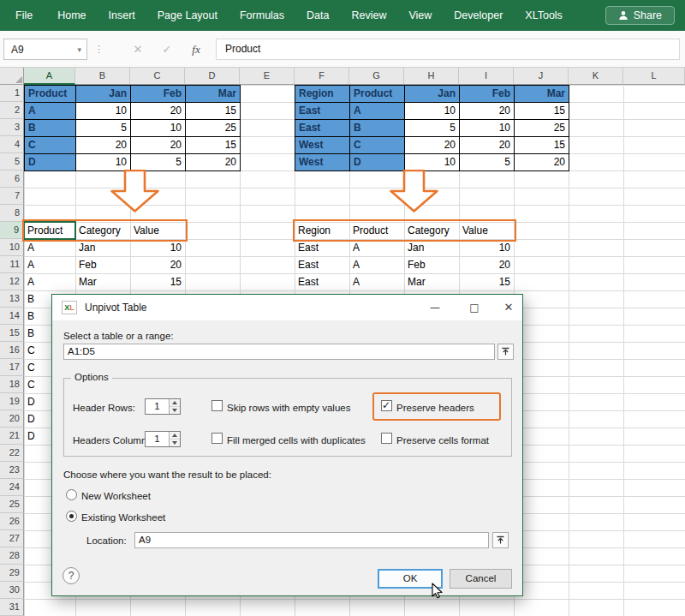 This screenshot has width=685, height=616. I want to click on maximize-icon: □, so click(474, 308).